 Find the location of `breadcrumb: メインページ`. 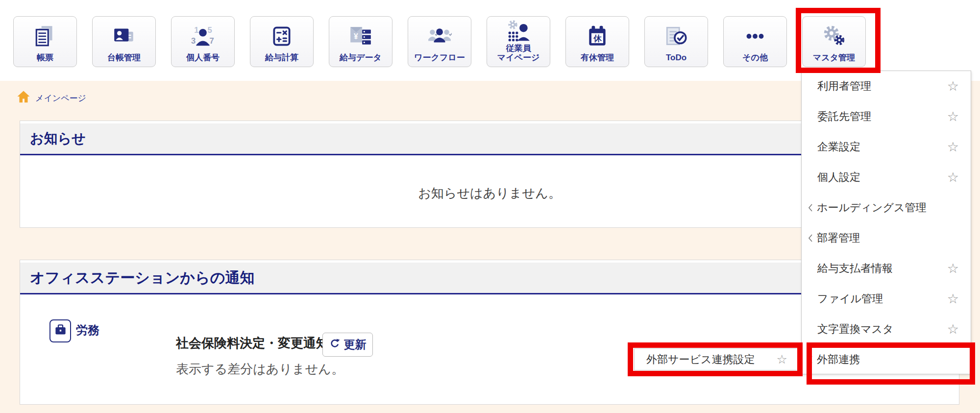

breadcrumb: メインページ is located at coordinates (51, 98).